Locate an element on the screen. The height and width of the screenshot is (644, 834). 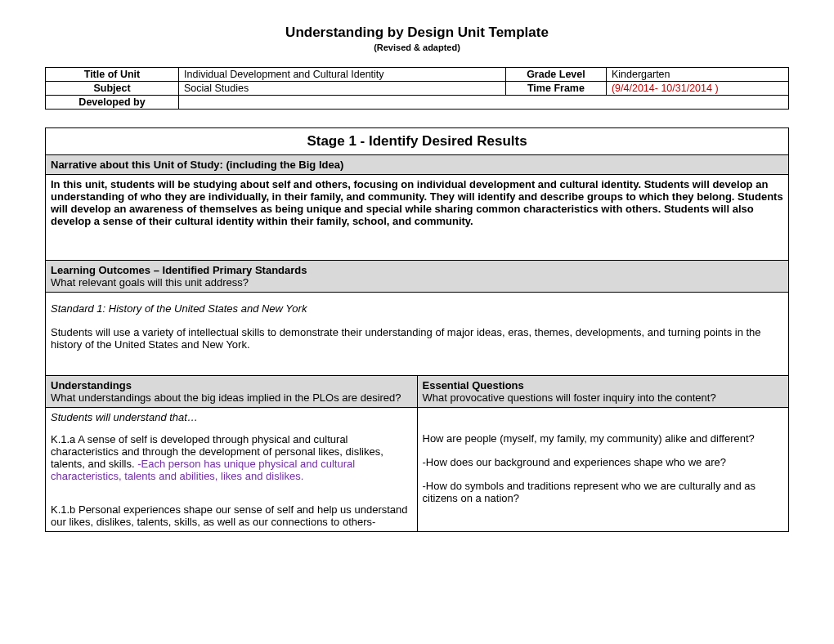
table-row: In this unit, students will be studying … is located at coordinates (417, 217).